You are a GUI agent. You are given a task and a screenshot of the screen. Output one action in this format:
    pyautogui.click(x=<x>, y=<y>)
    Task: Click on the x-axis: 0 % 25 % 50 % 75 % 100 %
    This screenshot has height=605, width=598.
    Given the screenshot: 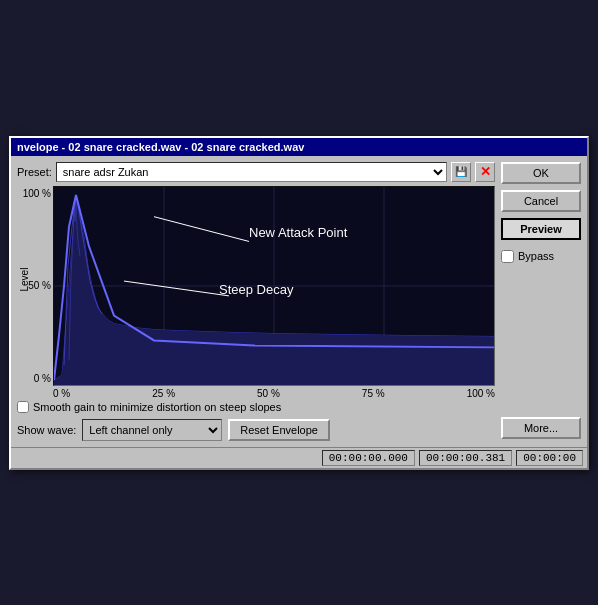 What is the action you would take?
    pyautogui.click(x=274, y=394)
    